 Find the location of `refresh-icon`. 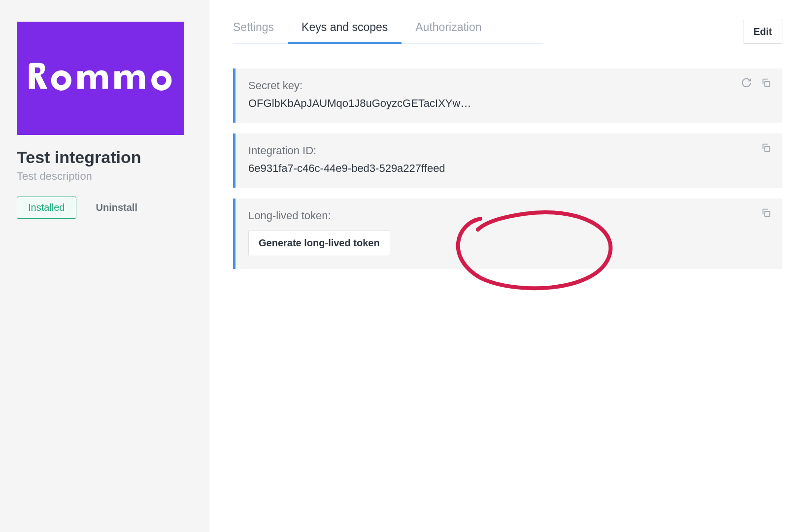

refresh-icon is located at coordinates (746, 83).